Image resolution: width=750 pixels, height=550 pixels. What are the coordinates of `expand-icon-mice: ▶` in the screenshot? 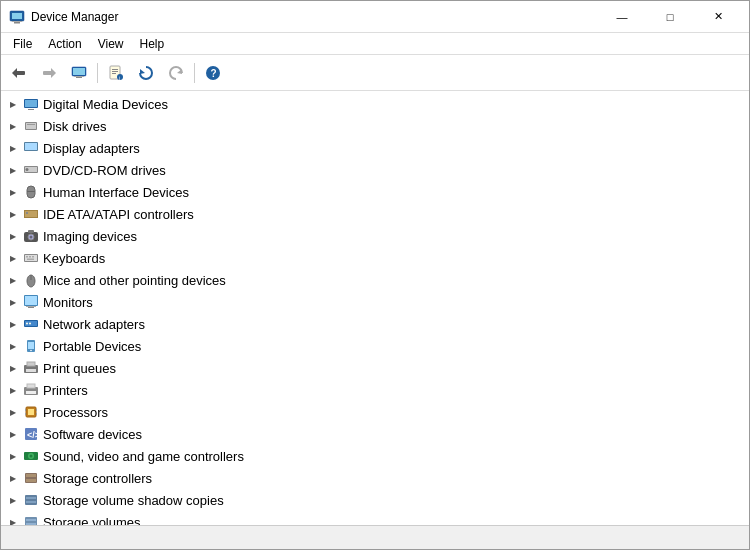 It's located at (13, 280).